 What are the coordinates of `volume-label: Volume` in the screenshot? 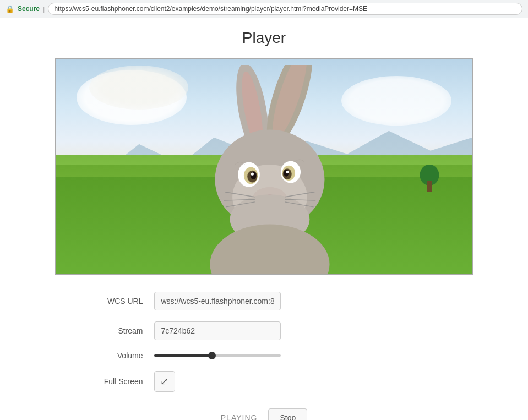 It's located at (107, 356).